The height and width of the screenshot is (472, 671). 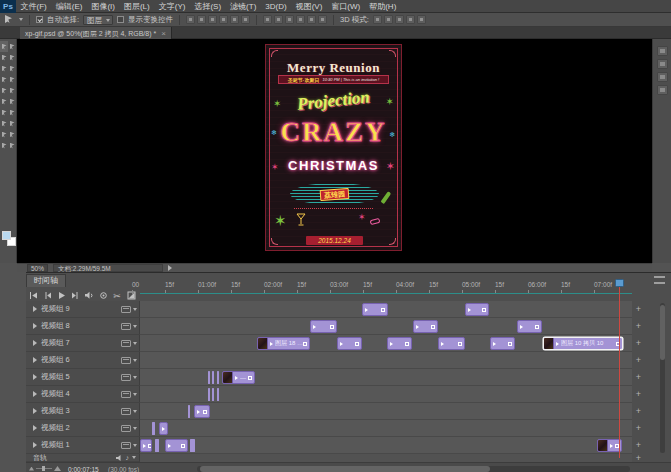 What do you see at coordinates (83, 310) in the screenshot?
I see `track-header-9: 视频组 9` at bounding box center [83, 310].